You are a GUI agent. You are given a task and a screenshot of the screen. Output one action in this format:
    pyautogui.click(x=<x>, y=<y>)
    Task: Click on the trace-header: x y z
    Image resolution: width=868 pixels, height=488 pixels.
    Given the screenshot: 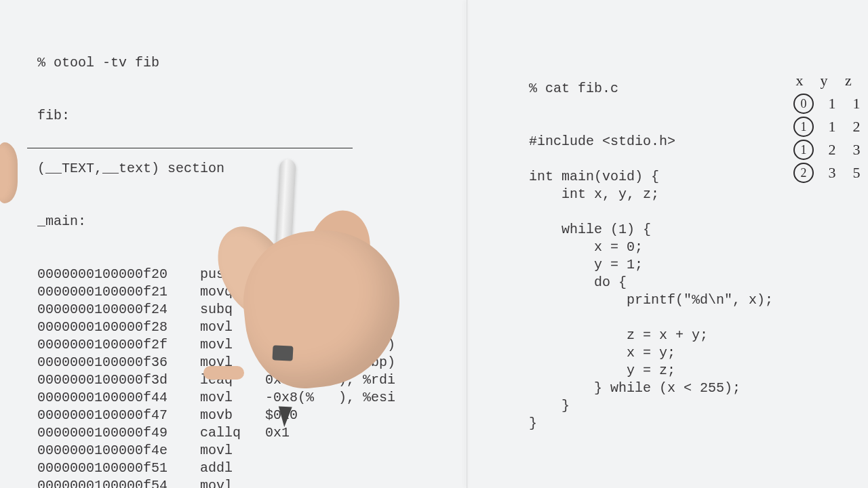 What is the action you would take?
    pyautogui.click(x=828, y=81)
    